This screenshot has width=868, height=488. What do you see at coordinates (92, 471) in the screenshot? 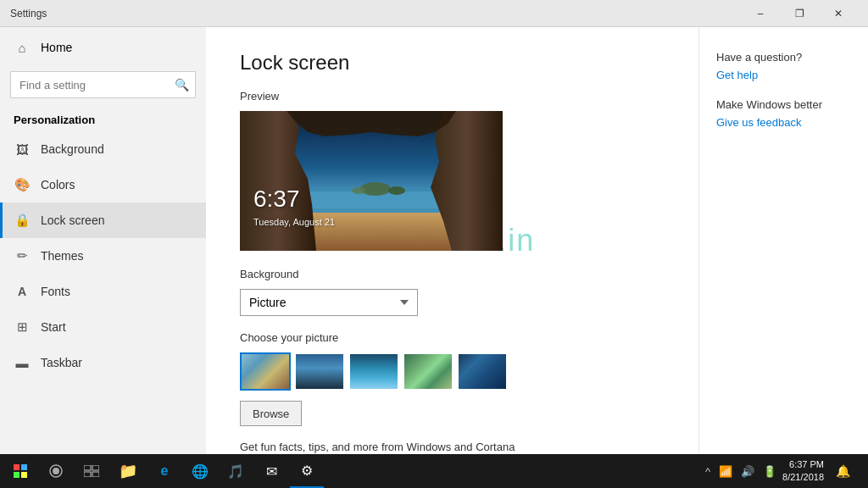
I see `task-view-icon` at bounding box center [92, 471].